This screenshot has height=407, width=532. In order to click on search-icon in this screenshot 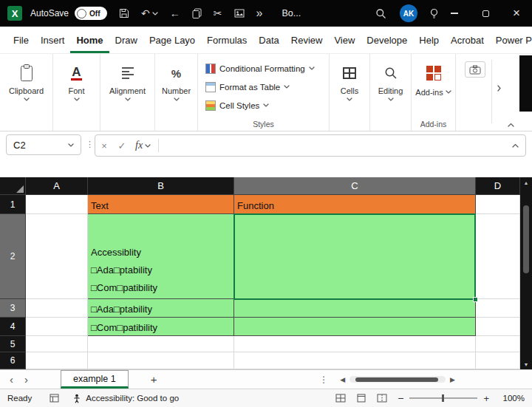, I will do `click(381, 13)`.